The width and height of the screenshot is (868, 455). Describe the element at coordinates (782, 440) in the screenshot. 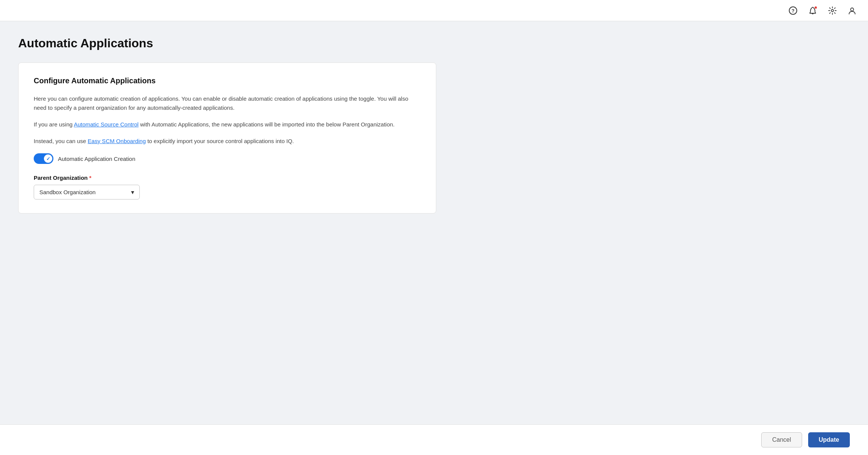

I see `cancel-button: Cancel` at that location.